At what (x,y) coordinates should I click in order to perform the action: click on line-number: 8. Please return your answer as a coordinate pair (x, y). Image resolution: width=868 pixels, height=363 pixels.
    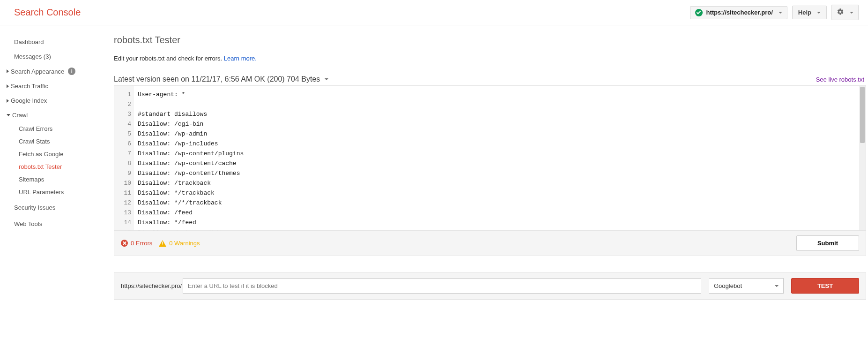
    Looking at the image, I should click on (123, 163).